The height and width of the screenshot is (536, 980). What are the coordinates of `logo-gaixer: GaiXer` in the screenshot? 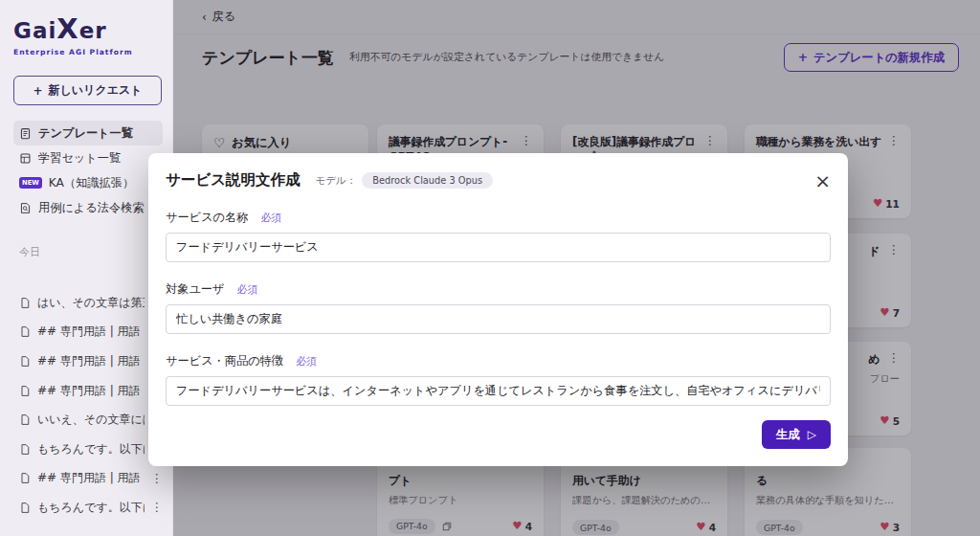 It's located at (88, 29).